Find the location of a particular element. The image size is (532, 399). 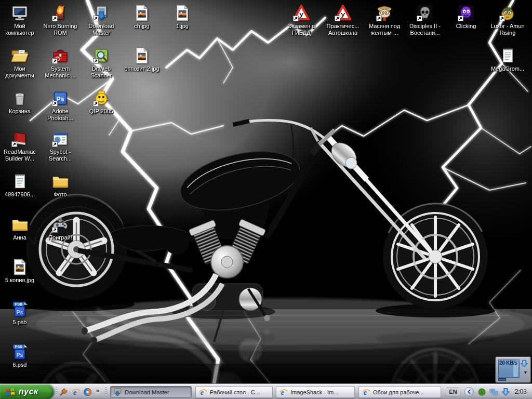

quick-launch-handle is located at coordinates (57, 392).